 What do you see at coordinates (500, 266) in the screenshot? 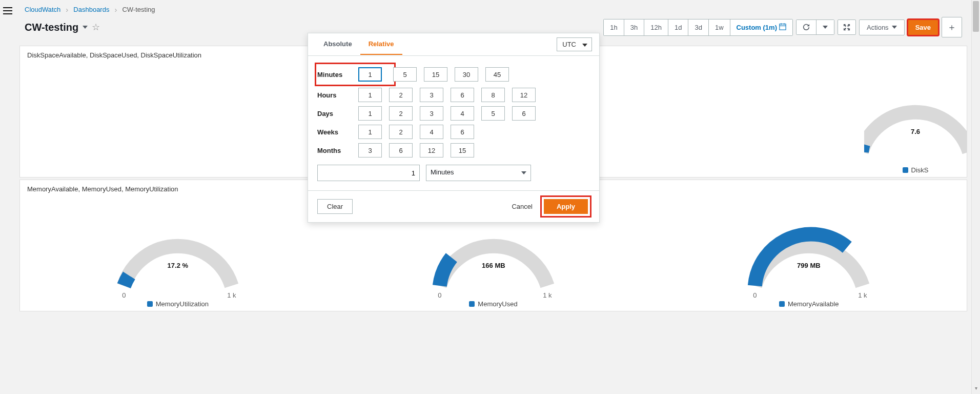
I see `gauge-unit: MB` at bounding box center [500, 266].